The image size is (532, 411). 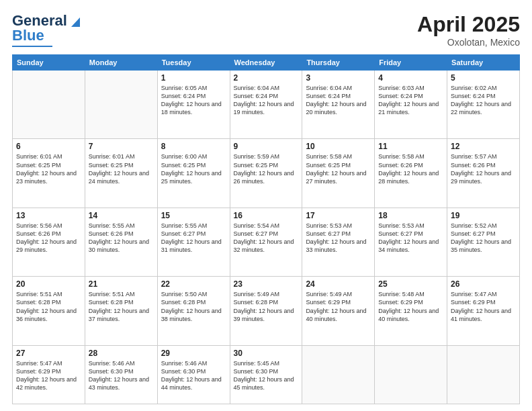 What do you see at coordinates (266, 63) in the screenshot?
I see `weekday-header-row: Sunday Monday Tuesday Wednesday Thursday…` at bounding box center [266, 63].